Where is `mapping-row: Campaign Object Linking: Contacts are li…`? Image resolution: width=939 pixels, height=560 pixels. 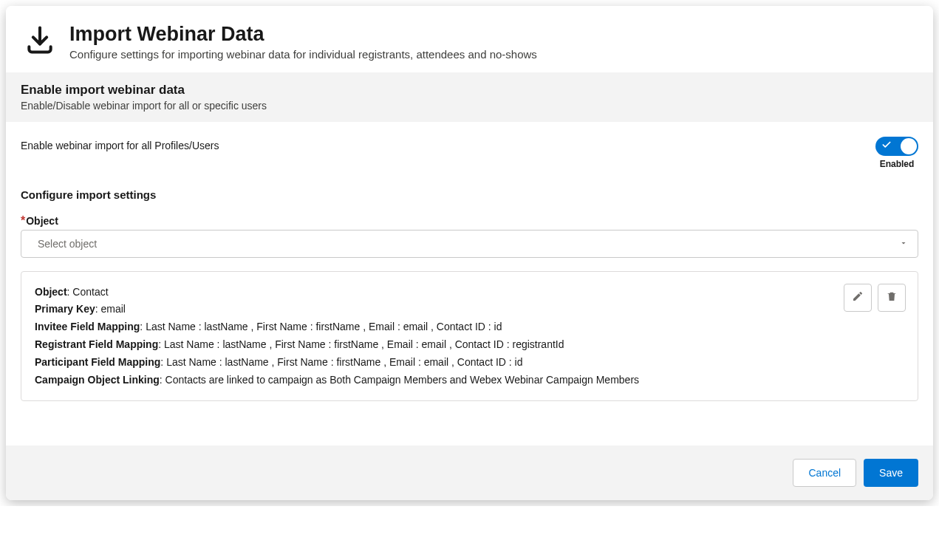 mapping-row: Campaign Object Linking: Contacts are li… is located at coordinates (434, 380).